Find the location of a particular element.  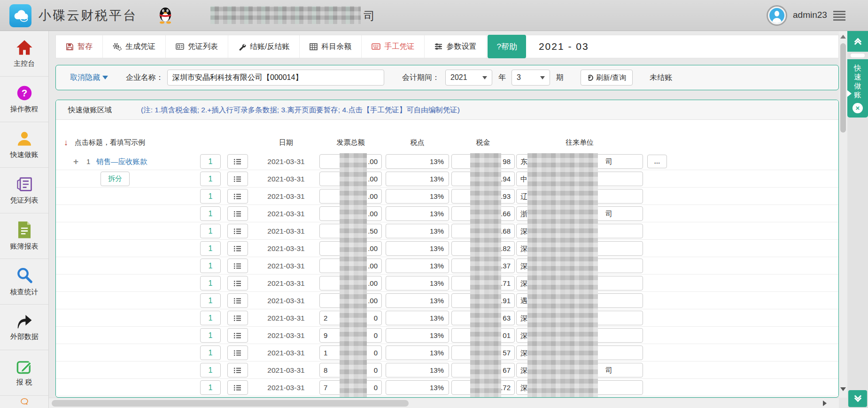

closing-button: 结账/反结账 is located at coordinates (264, 47).